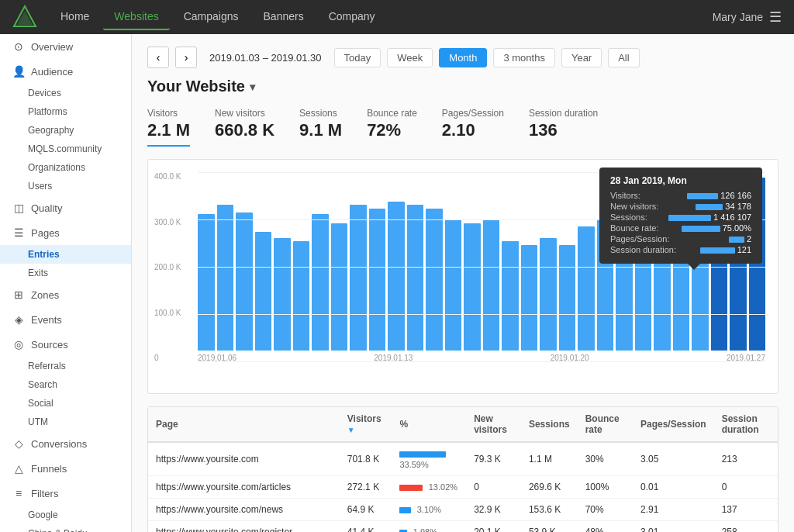  I want to click on tooltip-pps-bar, so click(737, 240).